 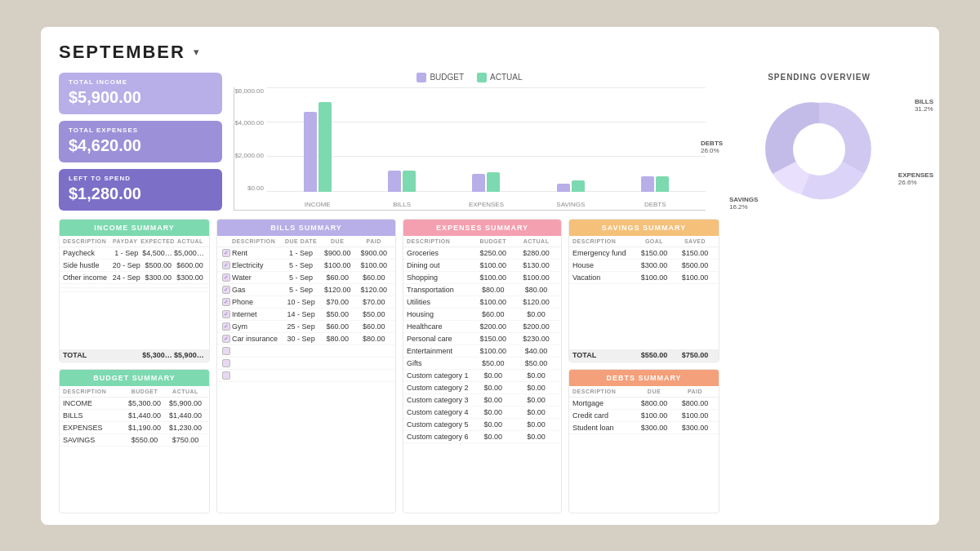 What do you see at coordinates (306, 228) in the screenshot?
I see `bills-summary-header: BILLS SUMMARY` at bounding box center [306, 228].